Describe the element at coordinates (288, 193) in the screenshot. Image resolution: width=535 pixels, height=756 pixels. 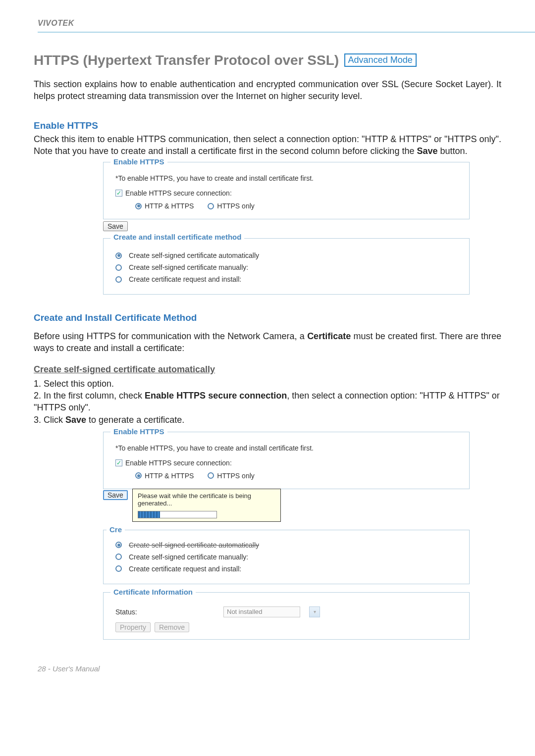
I see `enable-https-checkbox-row: ✓ Enable HTTPS secure connection:` at that location.